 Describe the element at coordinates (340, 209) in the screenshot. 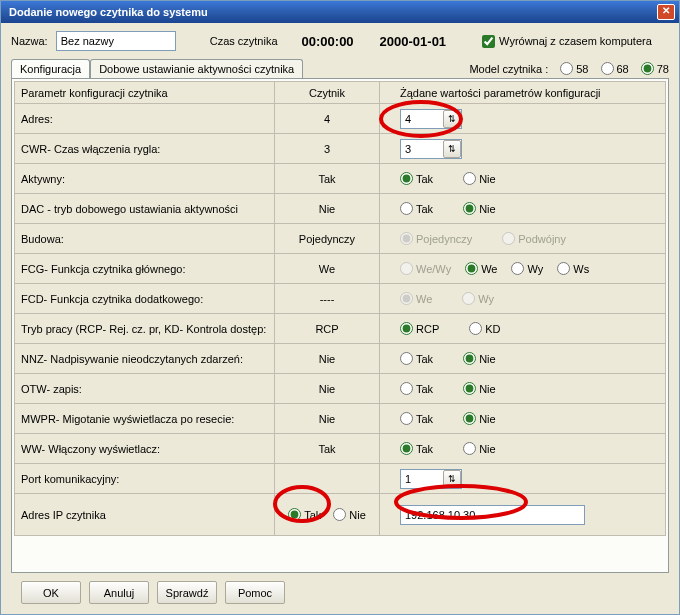

I see `table-row: DAC - tryb dobowego ustawiania aktywnośc…` at that location.